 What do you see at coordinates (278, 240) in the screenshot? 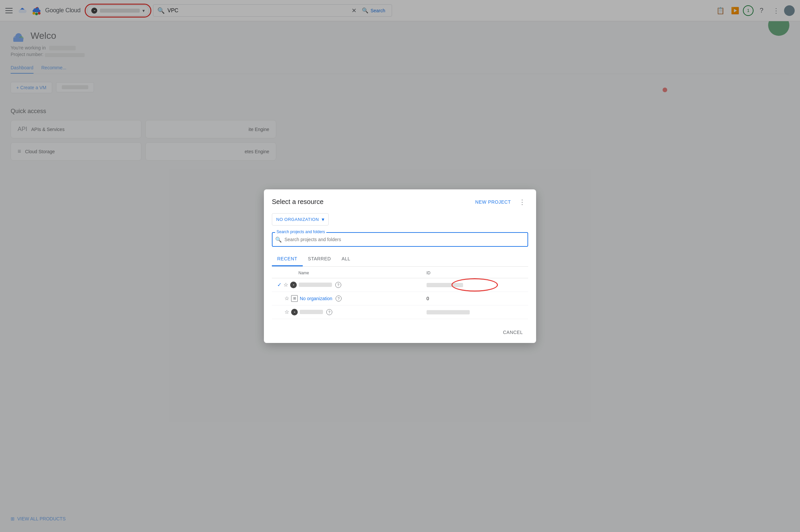
I see `search-field-icon: 🔍` at bounding box center [278, 240].